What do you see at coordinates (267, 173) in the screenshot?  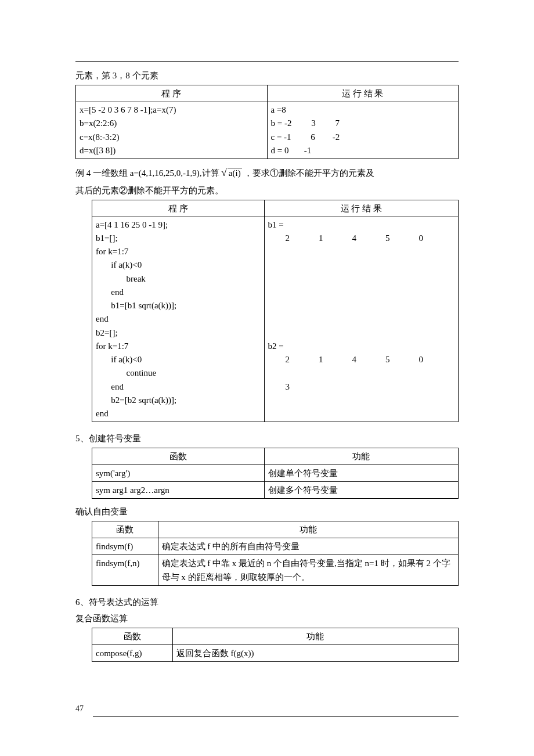 I see `example4-line1: 例 4 一维数组 a=(4,1,16,25,0,-1,9),计算 √a(i) ，…` at bounding box center [267, 173].